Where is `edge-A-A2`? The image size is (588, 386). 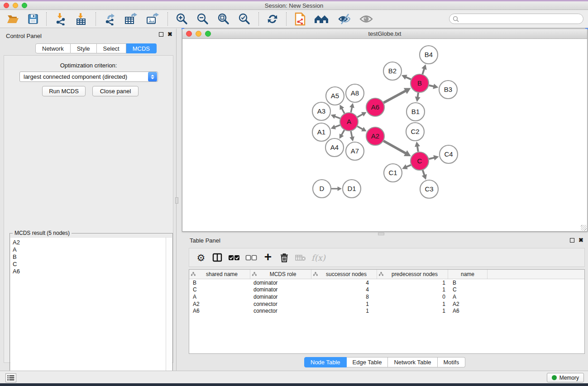 edge-A-A2 is located at coordinates (360, 128).